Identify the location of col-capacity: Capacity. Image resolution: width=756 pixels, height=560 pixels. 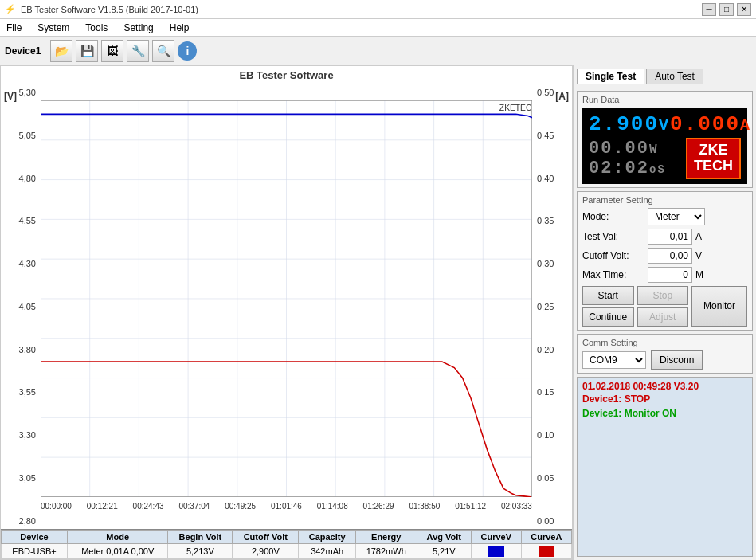
(327, 537).